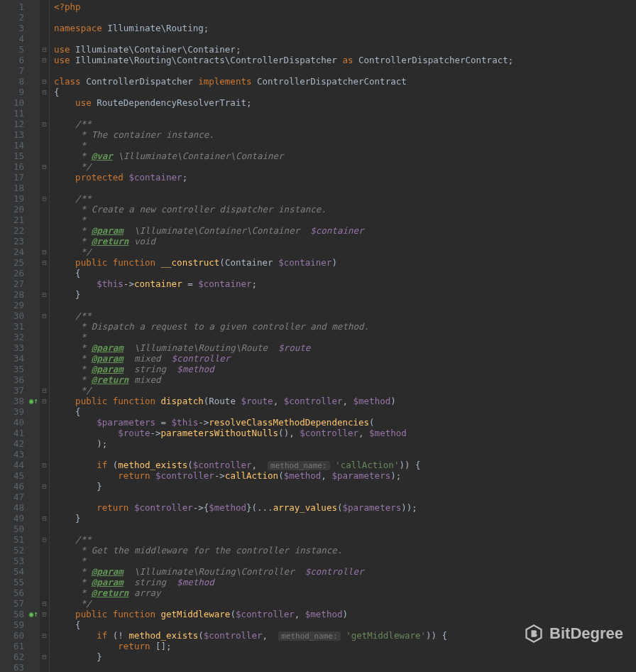 Image resolution: width=636 pixels, height=672 pixels. Describe the element at coordinates (20, 242) in the screenshot. I see `line-number: 23` at that location.